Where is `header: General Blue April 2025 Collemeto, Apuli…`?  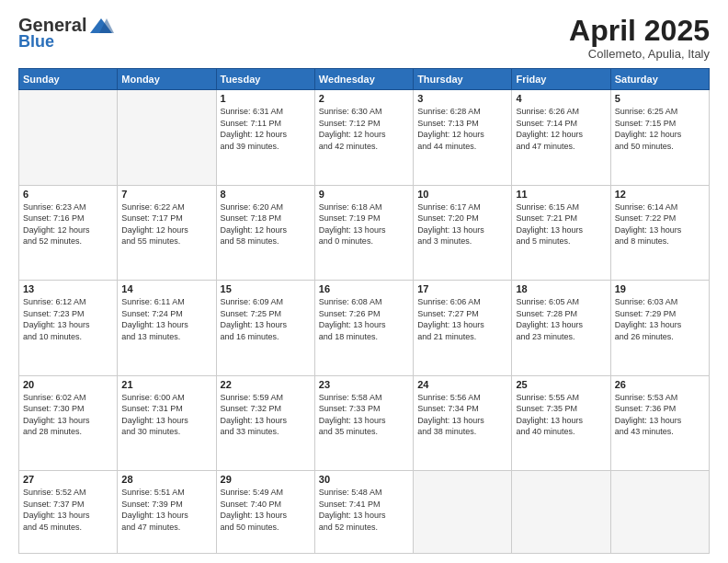 header: General Blue April 2025 Collemeto, Apuli… is located at coordinates (364, 38).